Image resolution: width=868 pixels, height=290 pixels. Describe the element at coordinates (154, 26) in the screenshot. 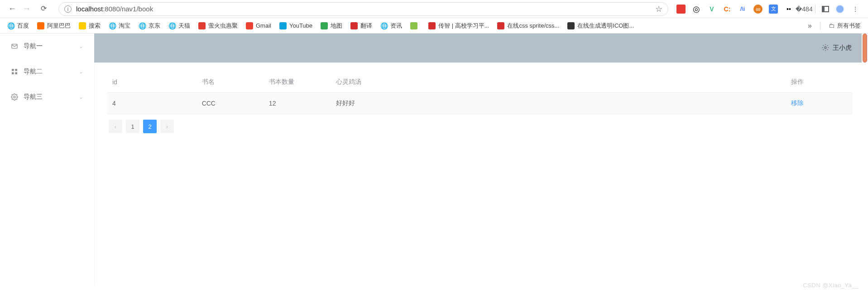

I see `bookmark-label: 京东` at that location.